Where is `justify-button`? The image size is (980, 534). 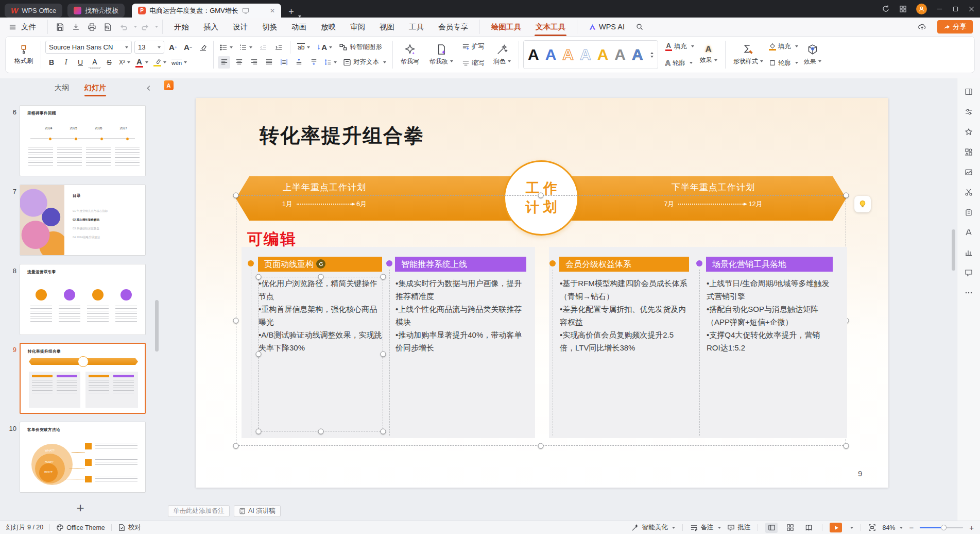
justify-button is located at coordinates (269, 62).